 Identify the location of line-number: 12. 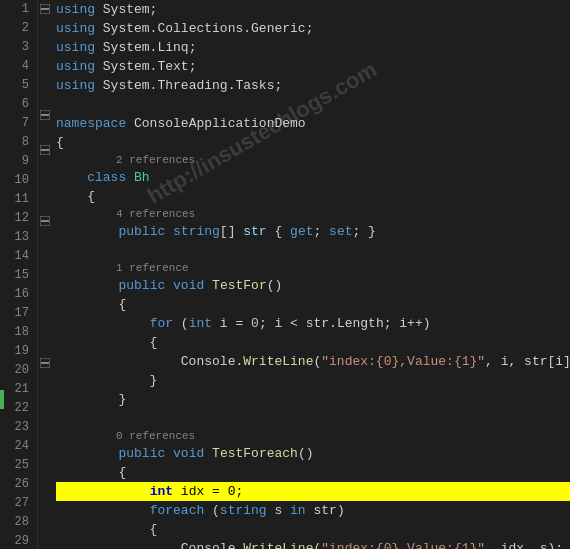
(22, 218).